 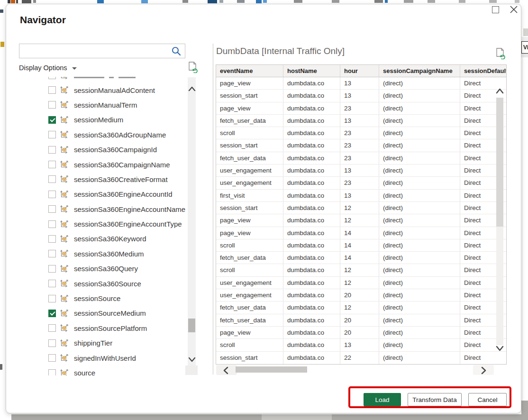 What do you see at coordinates (361, 246) in the screenshot?
I see `table-row: scrolldumbdata.co14(direct)Direct` at bounding box center [361, 246].